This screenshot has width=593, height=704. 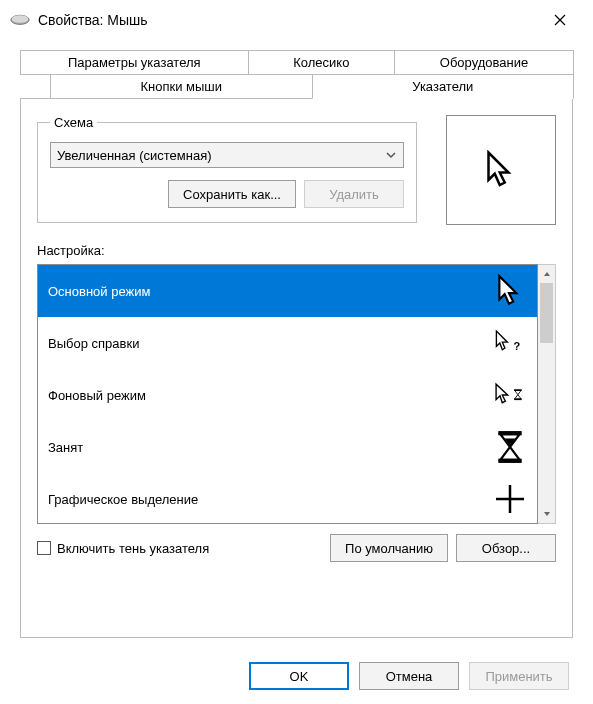 What do you see at coordinates (232, 194) in the screenshot?
I see `save-as-button: Сохранить как...` at bounding box center [232, 194].